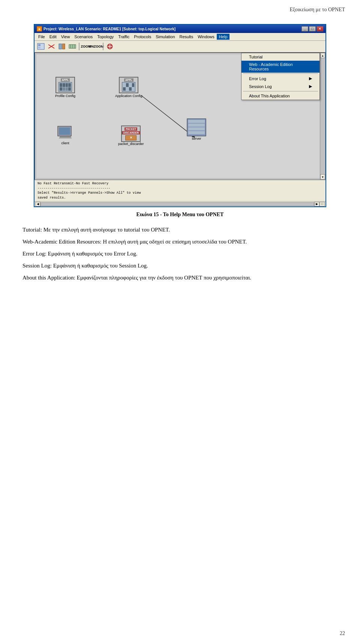 The image size is (360, 644). What do you see at coordinates (65, 96) in the screenshot?
I see `node-profile-config-label: Profile Config` at bounding box center [65, 96].